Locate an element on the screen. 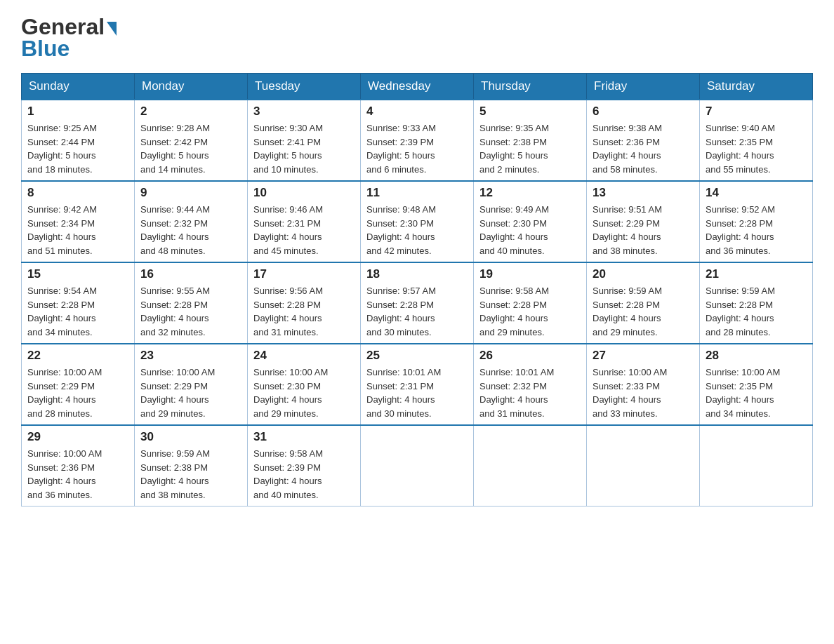 The height and width of the screenshot is (644, 834). day-info: Sunrise: 9:44 AMSunset: 2:32 PMDaylight:… is located at coordinates (191, 230).